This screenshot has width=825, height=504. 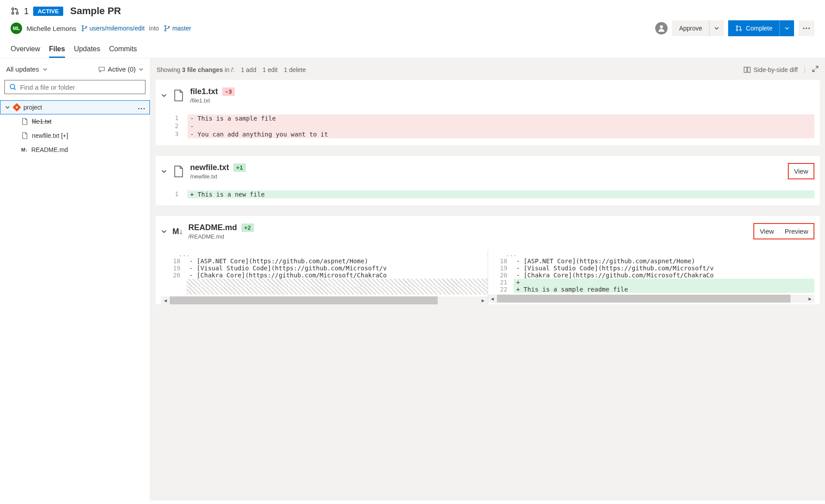 I want to click on source-branch-link: users/milemons/edit, so click(x=113, y=28).